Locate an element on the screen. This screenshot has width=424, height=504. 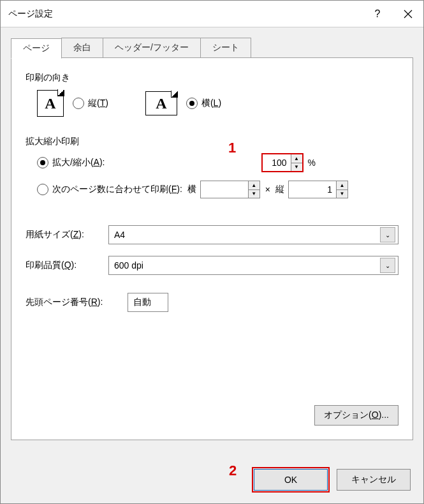
print-quality-dropdown: 600 dpi ⌄ is located at coordinates (254, 265).